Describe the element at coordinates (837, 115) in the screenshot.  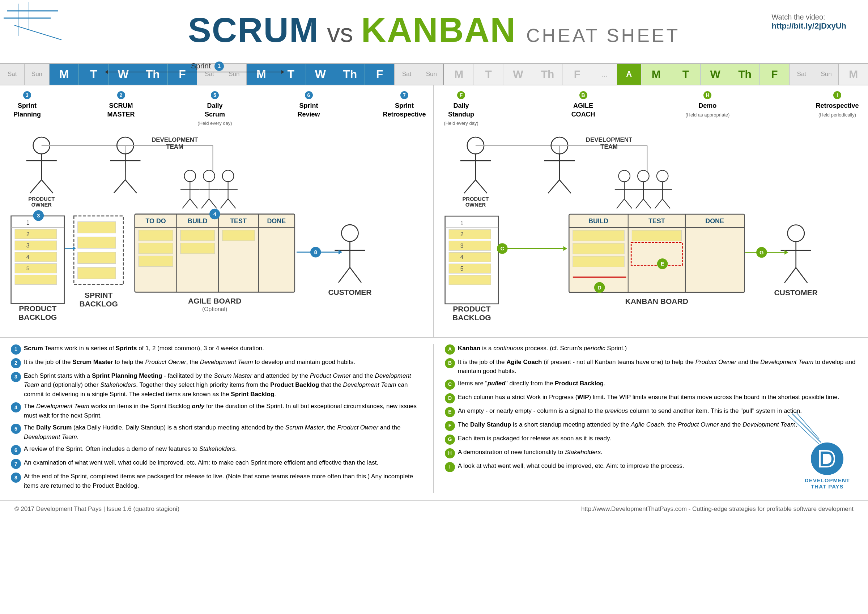
I see `retro-kanban-sub: (Held periodically)` at that location.